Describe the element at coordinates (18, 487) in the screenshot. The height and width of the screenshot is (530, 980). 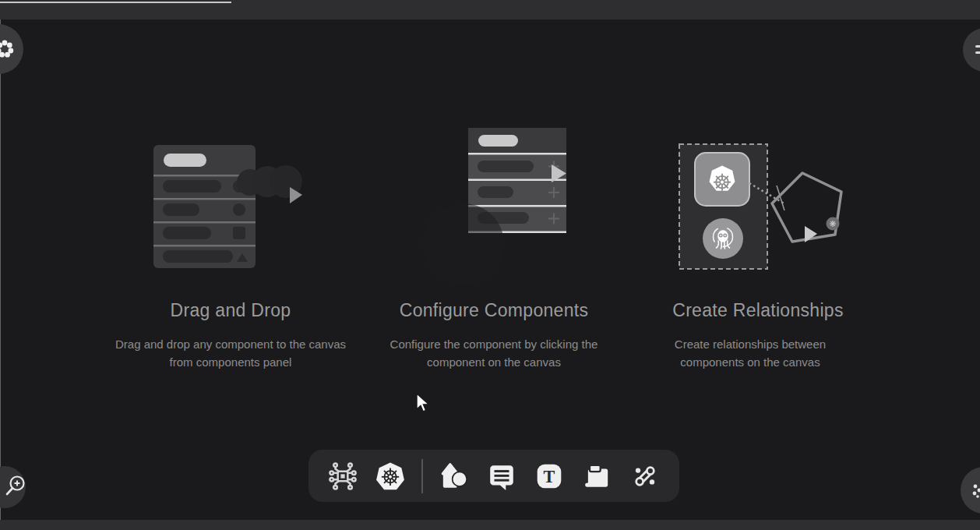
I see `zoom-in-icon` at that location.